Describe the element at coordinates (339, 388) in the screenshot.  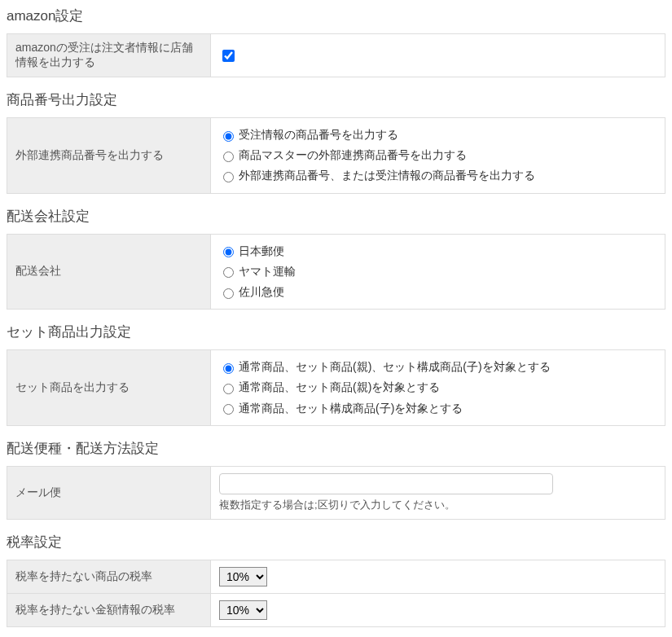
I see `set-product-option-1: 通常商品、セット商品(親)を対象とする` at that location.